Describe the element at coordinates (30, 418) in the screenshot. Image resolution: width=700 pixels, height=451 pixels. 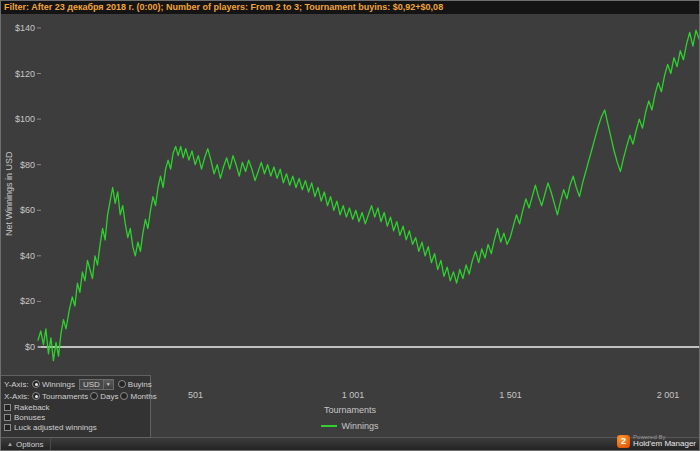
I see `bonuses-checkbox-label: Bonuses` at that location.